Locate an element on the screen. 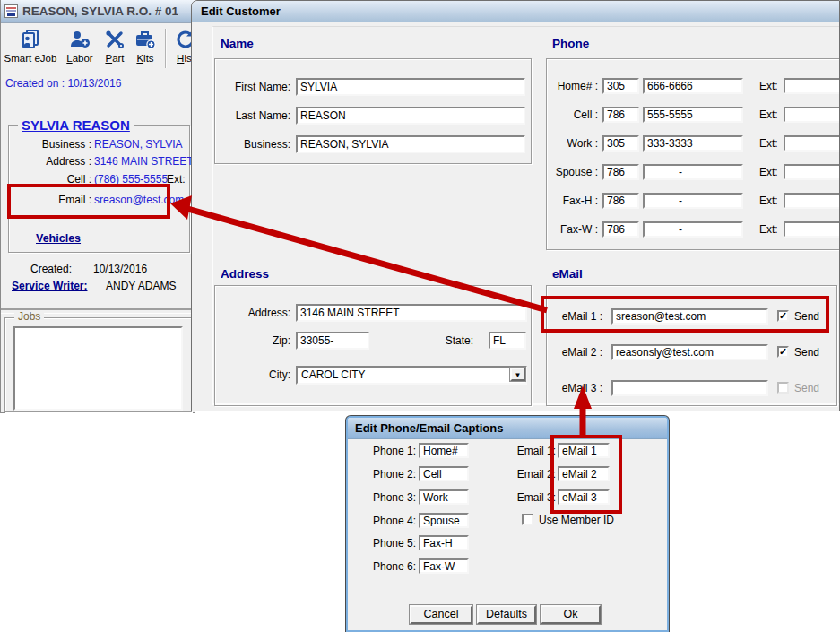 This screenshot has height=632, width=840. email1-send-checkbox: ✓ is located at coordinates (784, 316).